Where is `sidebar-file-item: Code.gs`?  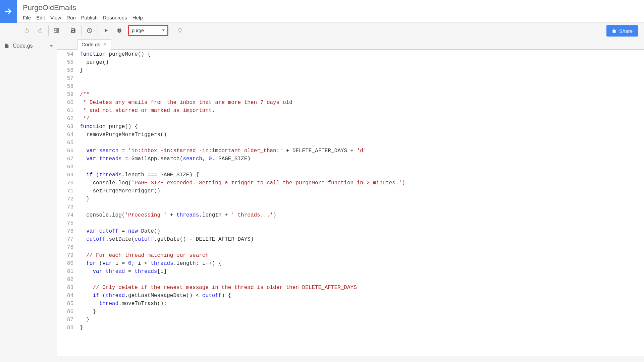 sidebar-file-item: Code.gs is located at coordinates (28, 46).